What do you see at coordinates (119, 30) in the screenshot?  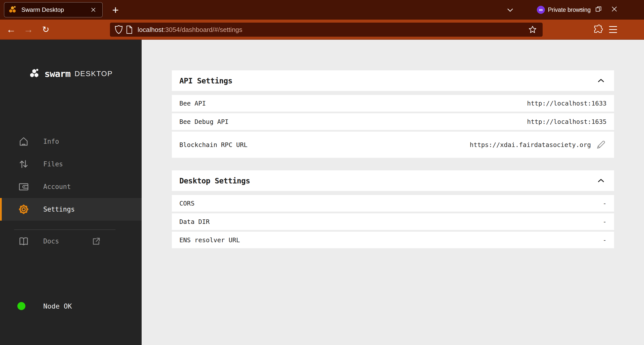 I see `shield-icon` at bounding box center [119, 30].